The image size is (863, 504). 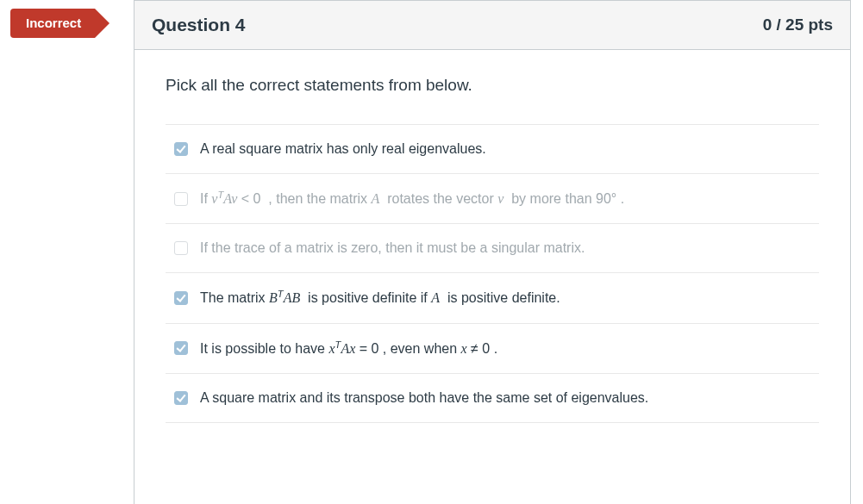 What do you see at coordinates (505, 298) in the screenshot?
I see `answer-text: The matrix BTAB is positive definite if …` at bounding box center [505, 298].